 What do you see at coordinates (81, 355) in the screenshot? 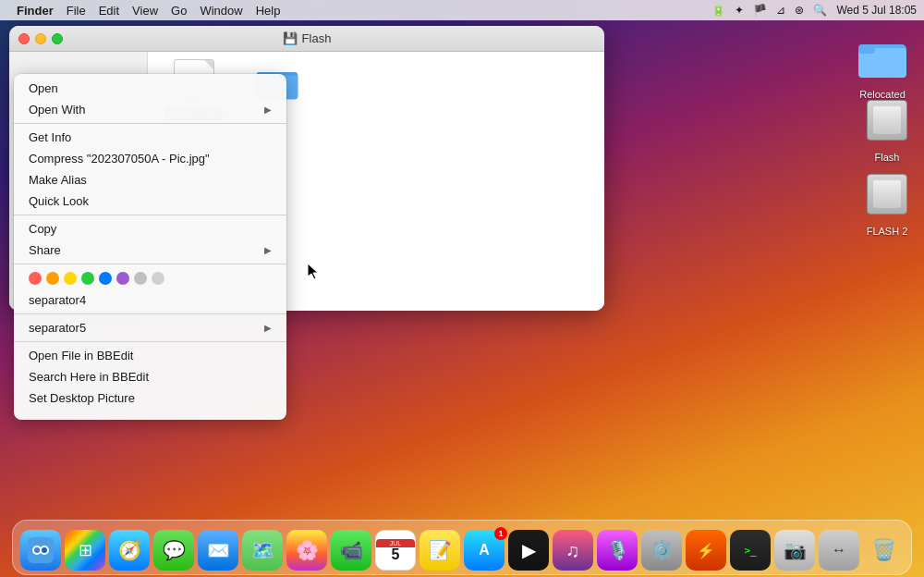
I see `ctx-compare-bbedit-label: Open File in BBEdit` at bounding box center [81, 355].